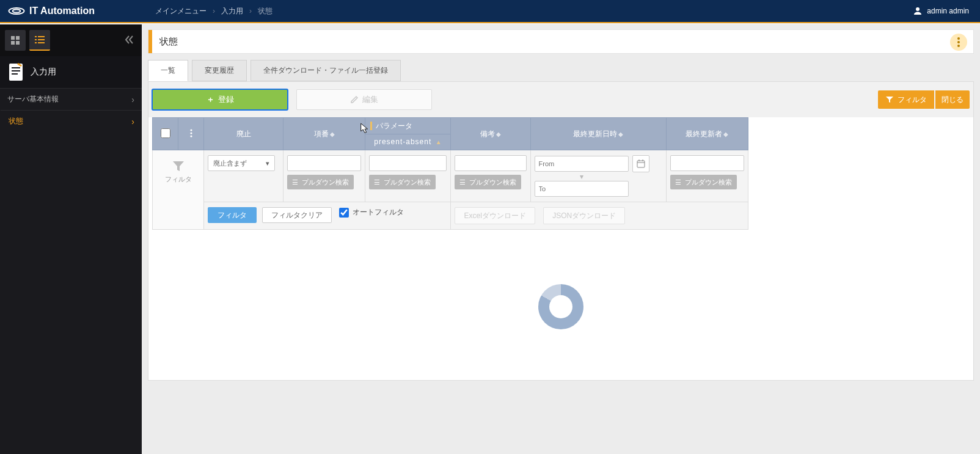  What do you see at coordinates (16, 11) in the screenshot?
I see `logo-icon` at bounding box center [16, 11].